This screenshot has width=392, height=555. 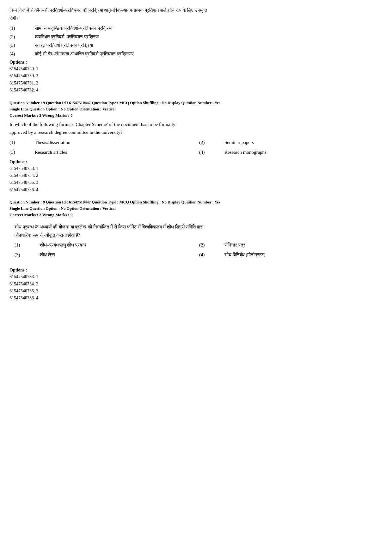 What do you see at coordinates (196, 109) in the screenshot?
I see `english-q9-meta-line2: Single Line Question Option : No Option …` at bounding box center [196, 109].